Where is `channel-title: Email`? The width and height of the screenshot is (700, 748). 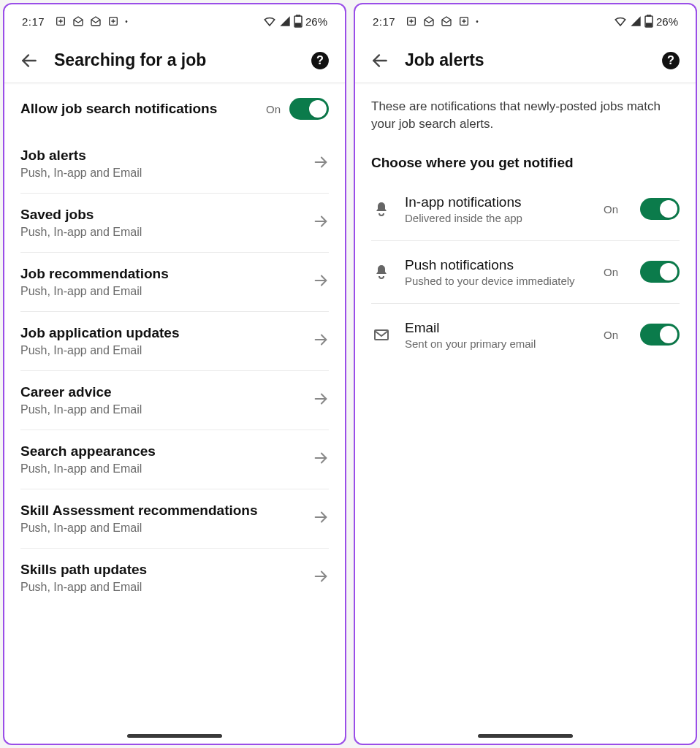 channel-title: Email is located at coordinates (498, 328).